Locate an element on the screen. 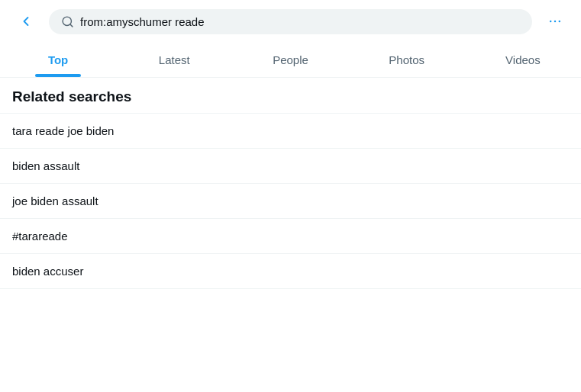 This screenshot has height=392, width=581. list-item: tara reade joe biden is located at coordinates (290, 131).